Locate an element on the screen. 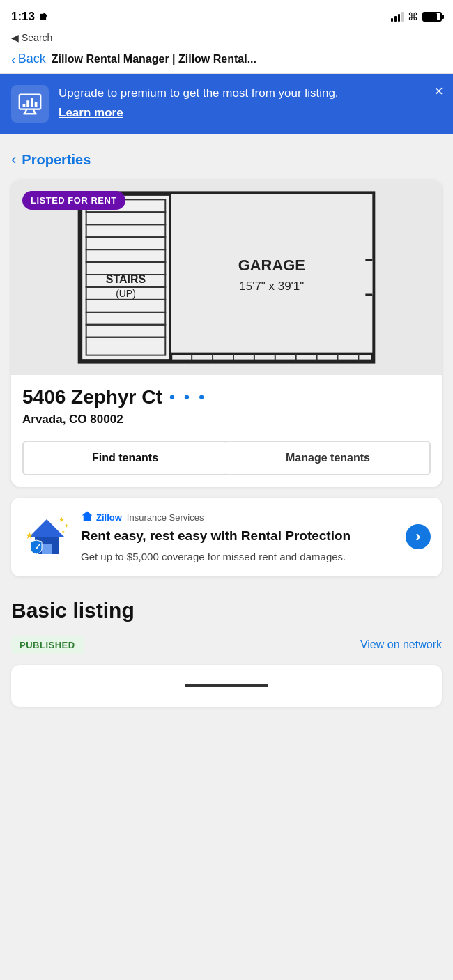 The height and width of the screenshot is (980, 453). insurance-graphic: ★ ✦ ★ ✓ ★ is located at coordinates (47, 537).